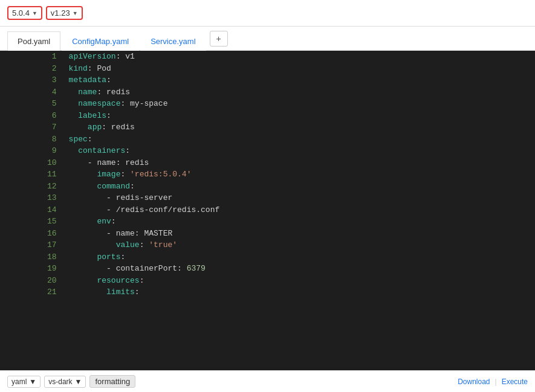 This screenshot has height=392, width=535. What do you see at coordinates (300, 234) in the screenshot?
I see `line-code: - name: MASTER` at bounding box center [300, 234].